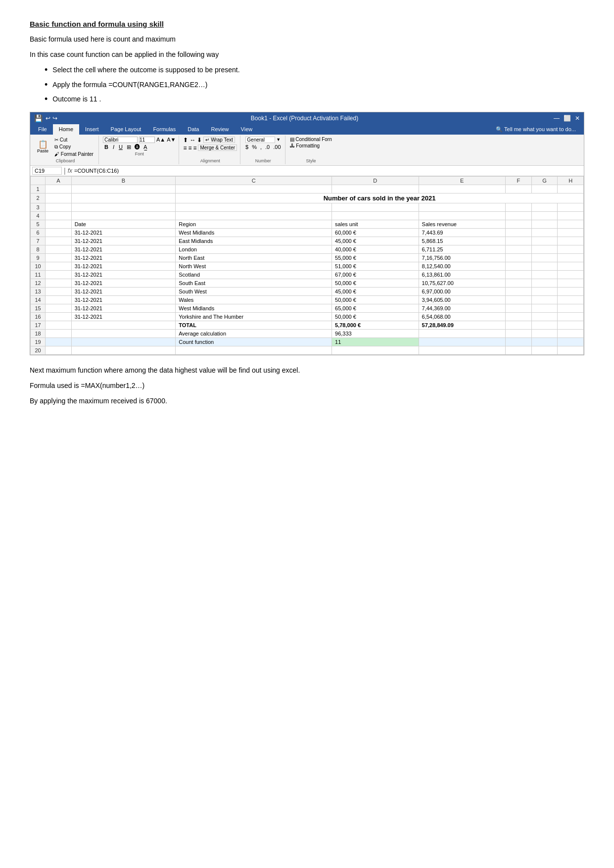 The image size is (614, 868). I want to click on cell-10-1: 31-12-2021, so click(124, 266).